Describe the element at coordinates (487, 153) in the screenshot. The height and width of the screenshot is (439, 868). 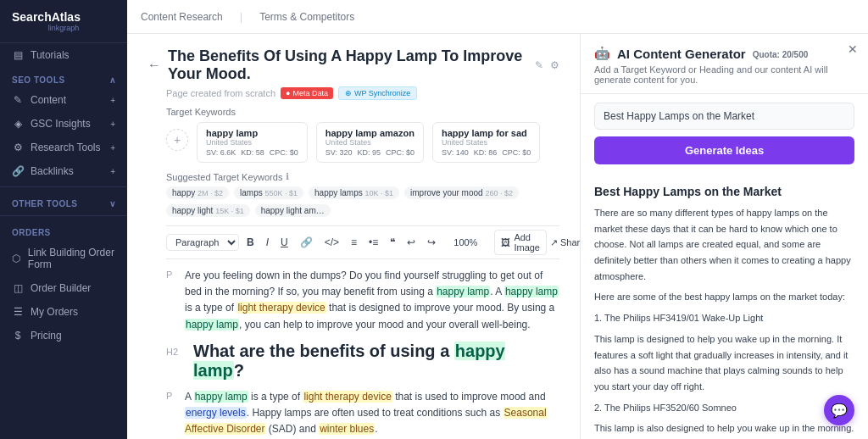
I see `kw-stats: SV: 140 KD: 86 CPC: $0` at that location.